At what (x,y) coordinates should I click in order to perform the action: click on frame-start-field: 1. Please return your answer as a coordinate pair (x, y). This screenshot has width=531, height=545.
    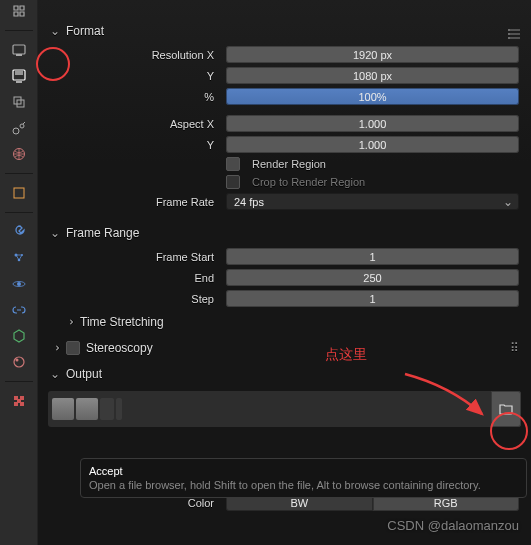
    Looking at the image, I should click on (372, 256).